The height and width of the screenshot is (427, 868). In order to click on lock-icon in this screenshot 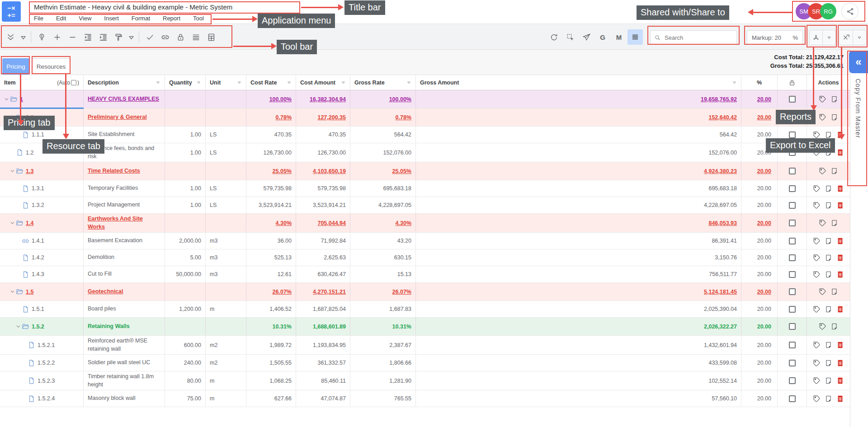, I will do `click(180, 37)`.